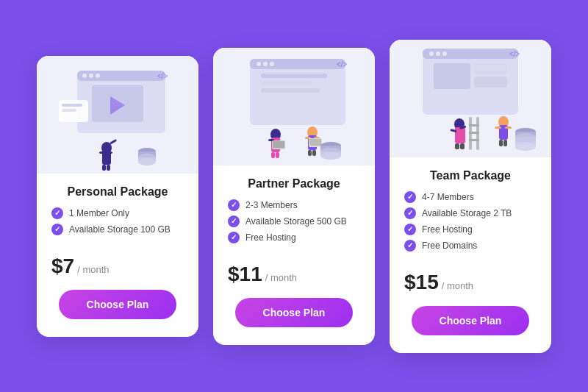 This screenshot has width=588, height=392. Describe the element at coordinates (118, 229) in the screenshot. I see `feature-item: Available Storage 100 GB` at that location.